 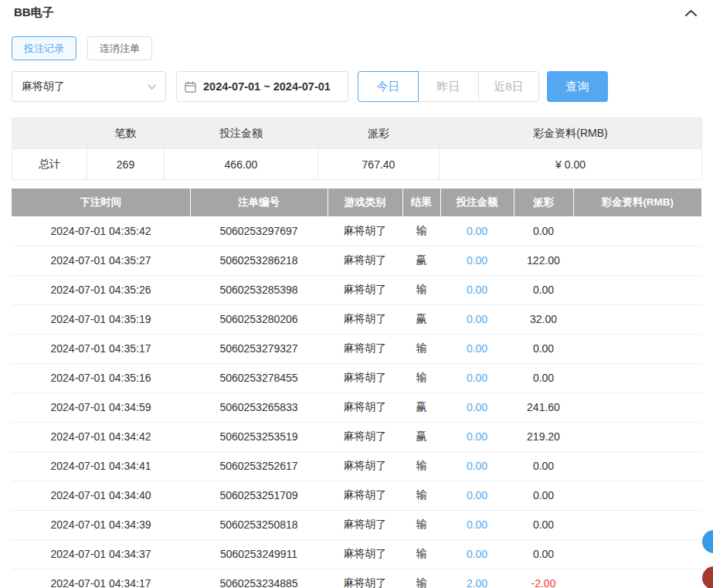 I want to click on summary-header-bonus: 彩金资料(RMB), so click(x=571, y=134).